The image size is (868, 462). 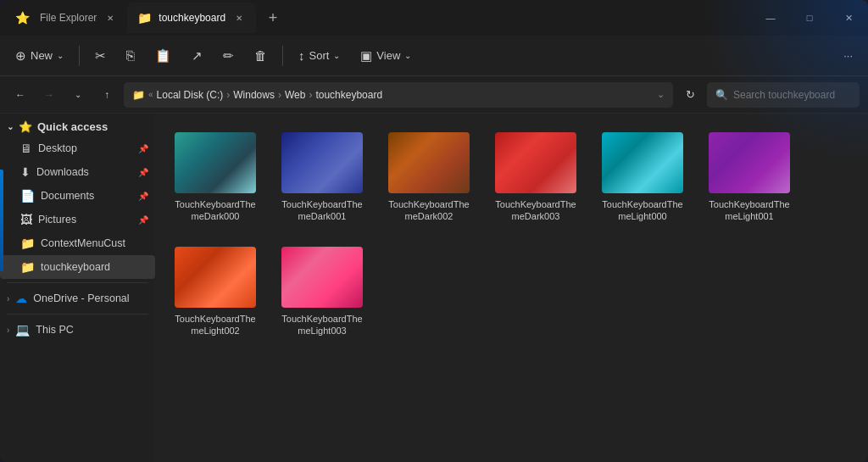 I want to click on file-thumbnail-dark000, so click(x=215, y=163).